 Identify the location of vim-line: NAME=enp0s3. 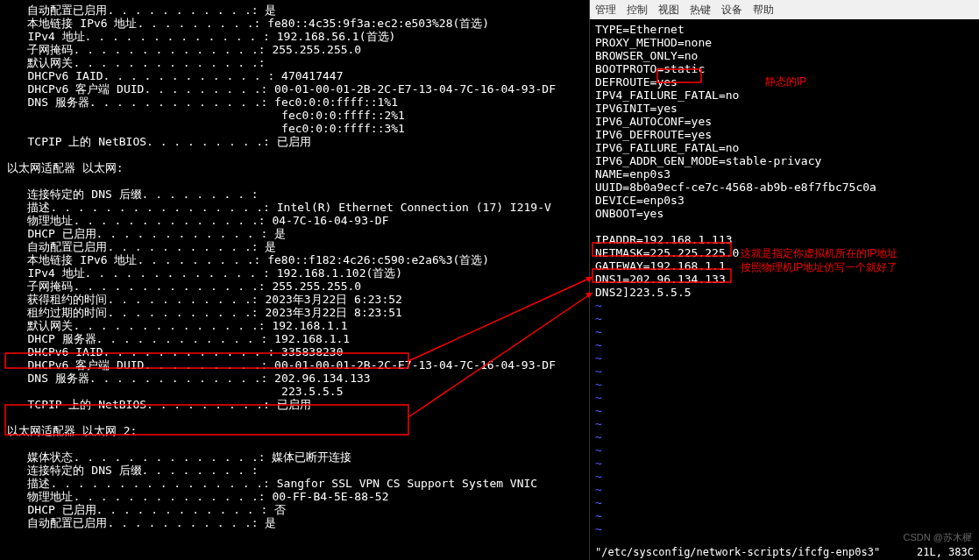
(784, 174).